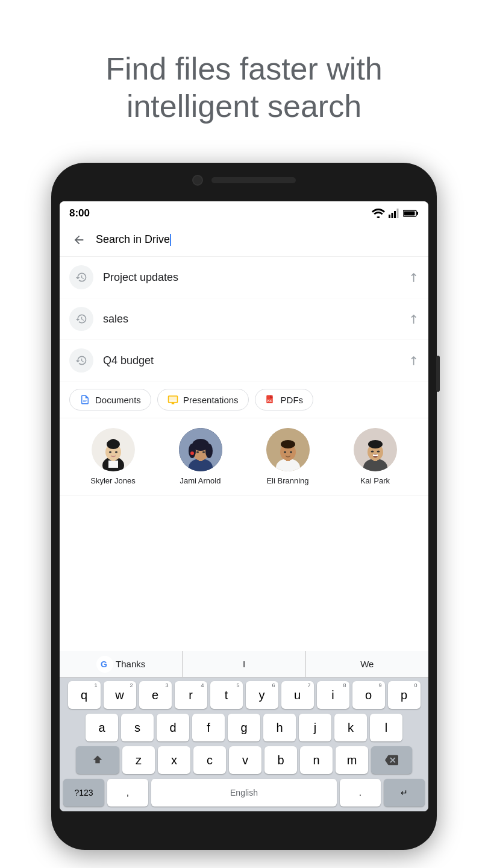  Describe the element at coordinates (284, 400) in the screenshot. I see `chip-pdfs: PDF PDFs` at that location.